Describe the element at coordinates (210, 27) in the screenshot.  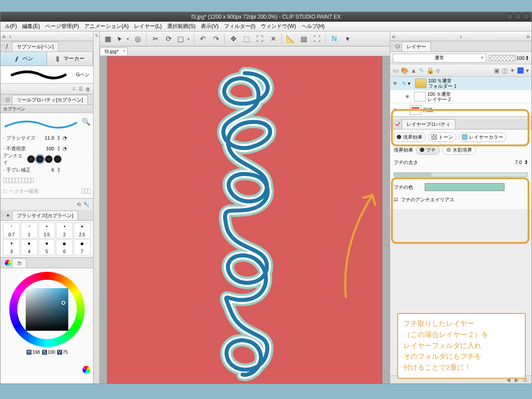
I see `menu-view: 表示(V)` at that location.